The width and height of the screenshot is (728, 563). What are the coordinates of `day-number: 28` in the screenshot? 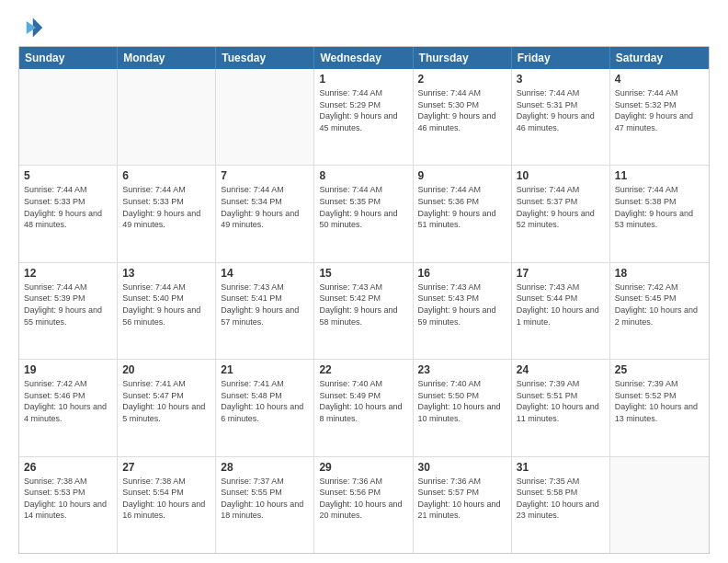 It's located at (265, 467).